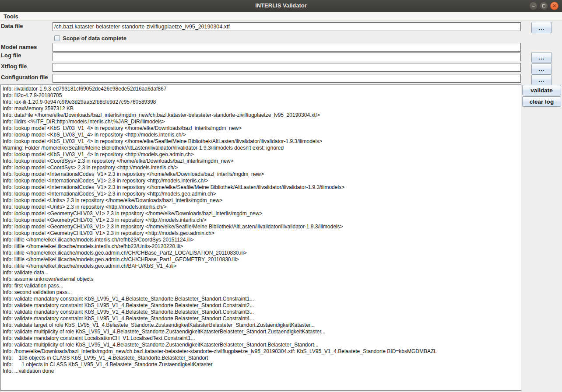 The height and width of the screenshot is (392, 562). What do you see at coordinates (544, 6) in the screenshot?
I see `maximize-icon` at bounding box center [544, 6].